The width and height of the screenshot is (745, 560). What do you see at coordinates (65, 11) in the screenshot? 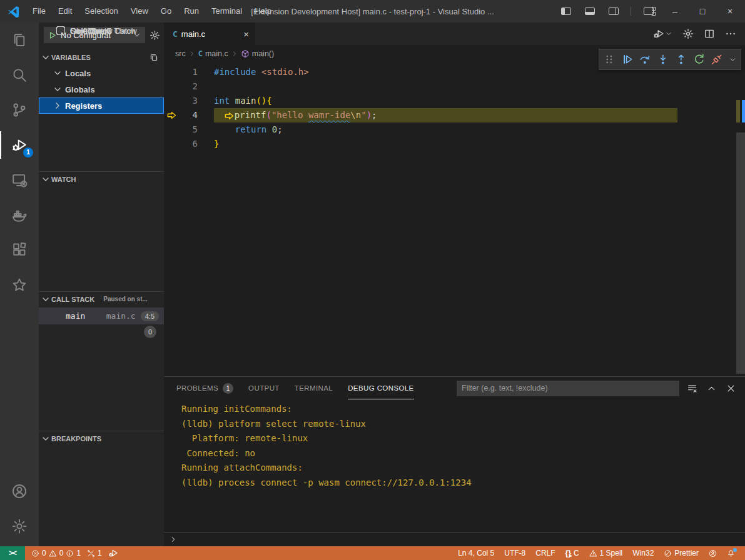
I see `menu-item: Edit` at bounding box center [65, 11].